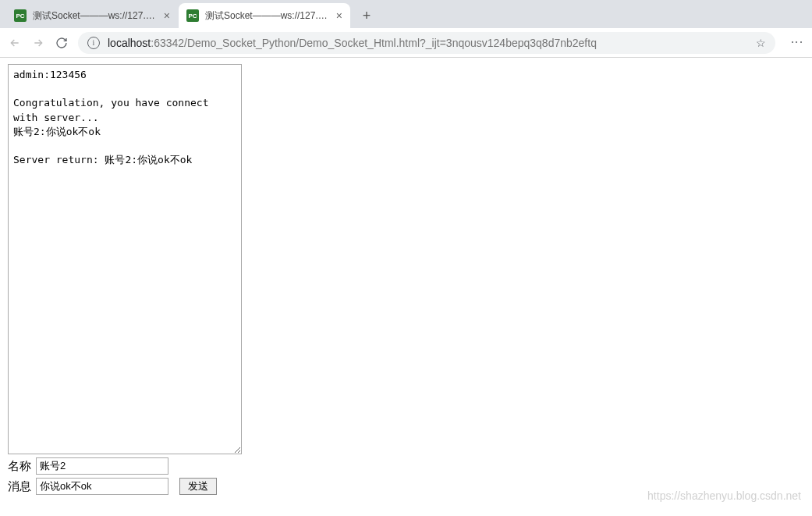 This screenshot has height=516, width=812. What do you see at coordinates (724, 496) in the screenshot?
I see `watermark-text: https://shazhenyu.blog.csdn.net` at bounding box center [724, 496].